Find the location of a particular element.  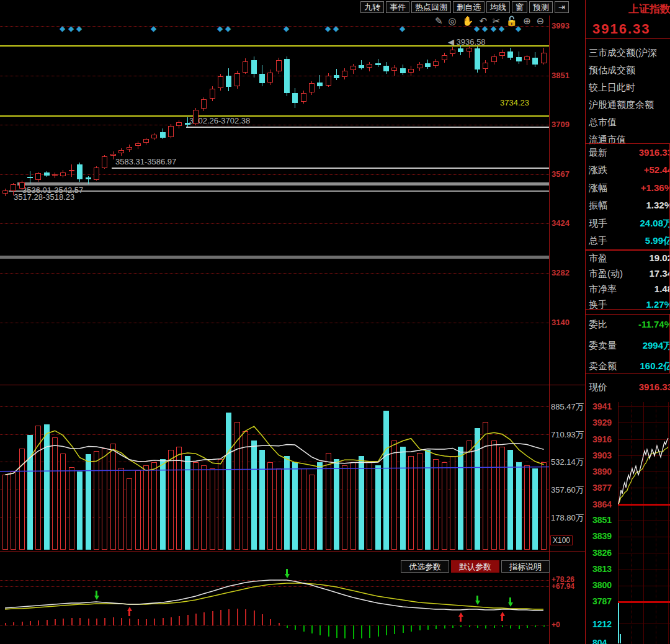

tab-default-params: 默认参数 is located at coordinates (475, 566).